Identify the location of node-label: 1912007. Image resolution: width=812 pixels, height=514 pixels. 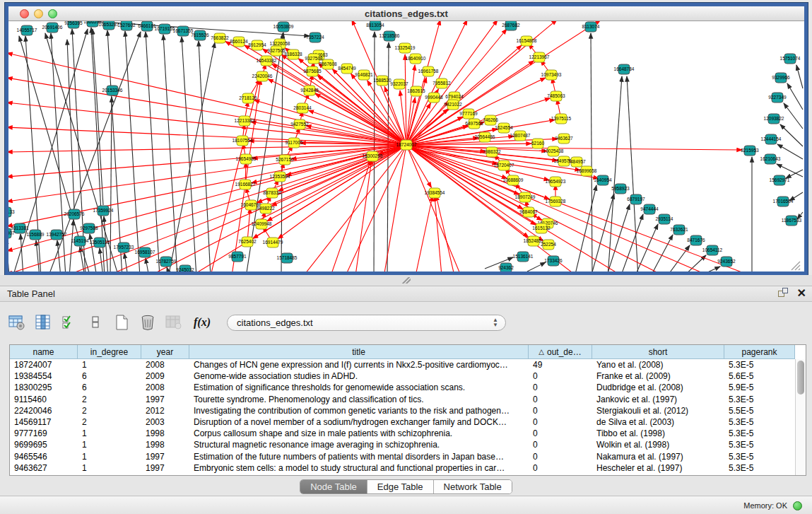
(11, 233).